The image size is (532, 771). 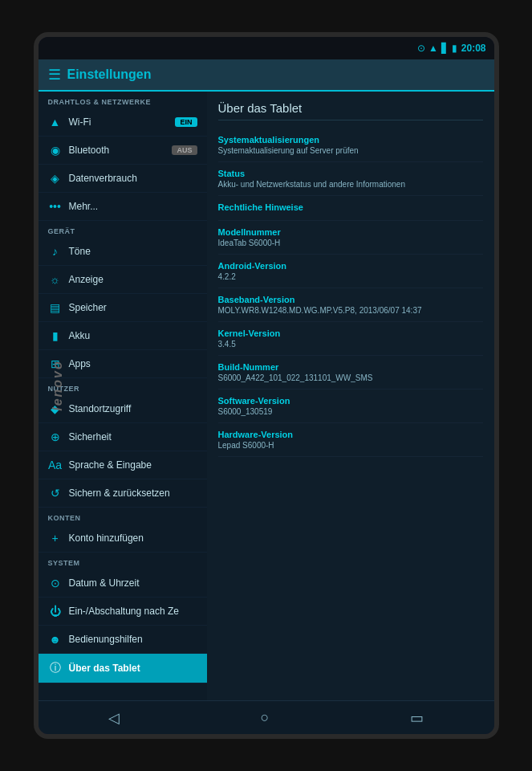 What do you see at coordinates (104, 583) in the screenshot?
I see `sidebar-item-label: Datum & Uhrzeit` at bounding box center [104, 583].